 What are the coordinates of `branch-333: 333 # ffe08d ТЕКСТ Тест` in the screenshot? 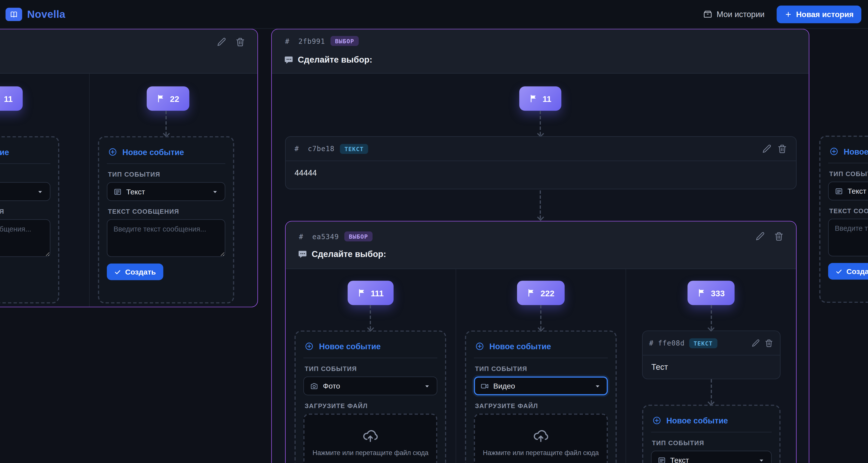 It's located at (711, 366).